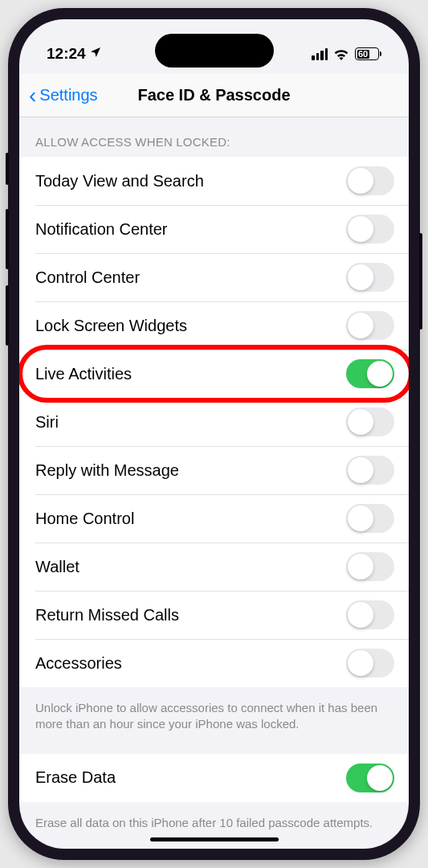 The width and height of the screenshot is (428, 868). Describe the element at coordinates (7, 315) in the screenshot. I see `volume-down-button` at that location.